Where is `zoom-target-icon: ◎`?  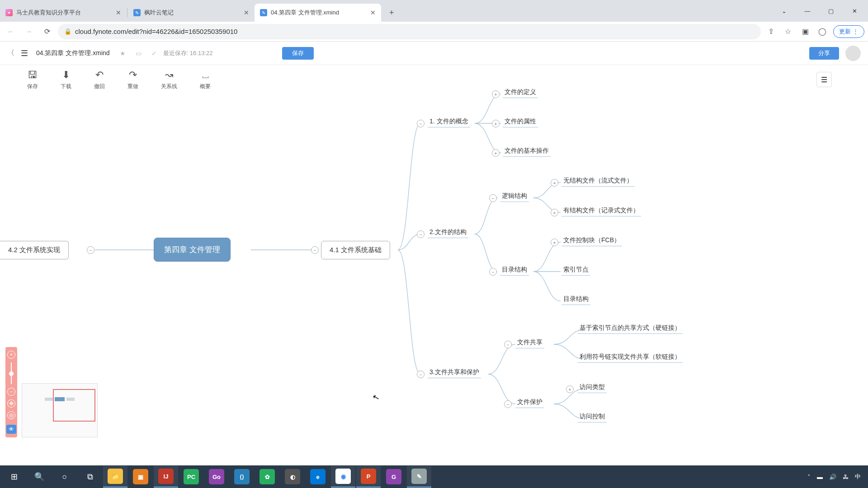
zoom-target-icon: ◎ is located at coordinates (11, 415).